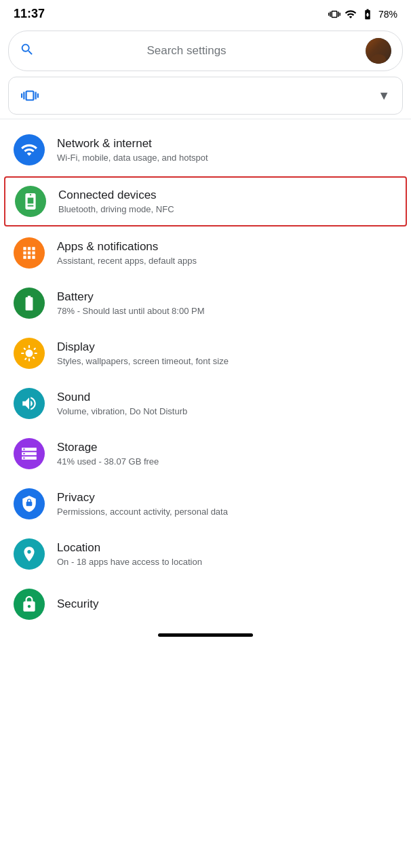 This screenshot has width=411, height=868. What do you see at coordinates (206, 119) in the screenshot?
I see `divider` at bounding box center [206, 119].